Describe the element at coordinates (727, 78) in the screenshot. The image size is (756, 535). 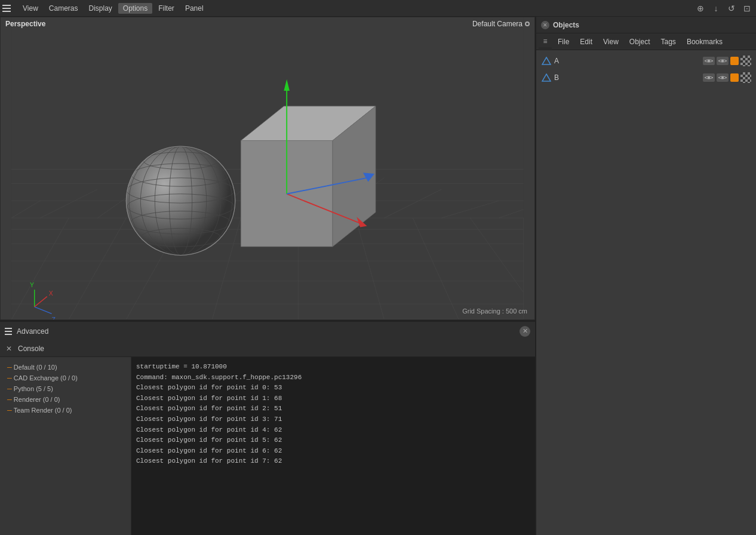
I see `object-b-controls` at that location.